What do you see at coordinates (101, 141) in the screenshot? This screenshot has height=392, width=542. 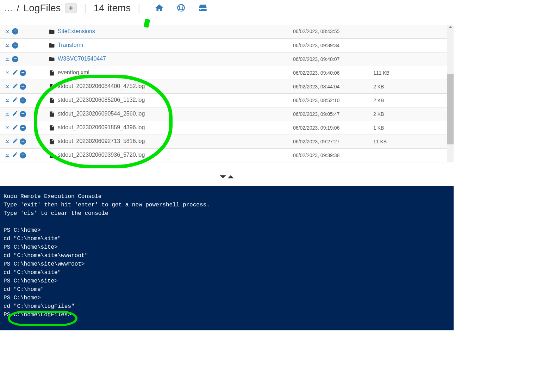 I see `item-name: stdout_20230206092713_5816.log` at bounding box center [101, 141].